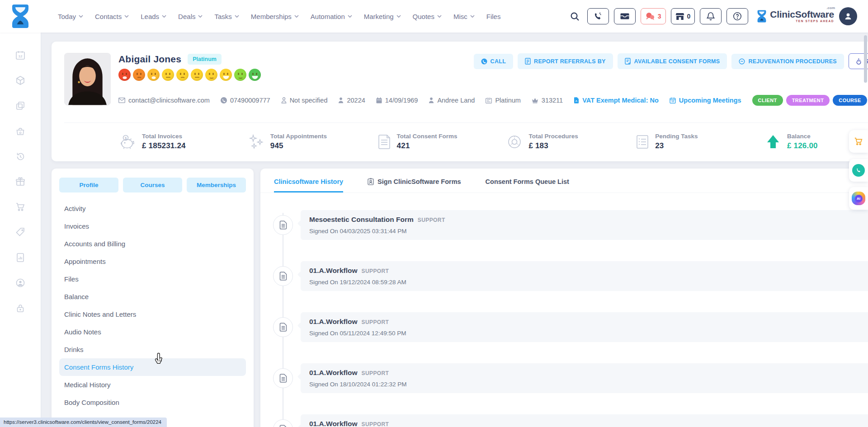 This screenshot has height=427, width=868. Describe the element at coordinates (859, 198) in the screenshot. I see `floating-ai-button: AI` at that location.